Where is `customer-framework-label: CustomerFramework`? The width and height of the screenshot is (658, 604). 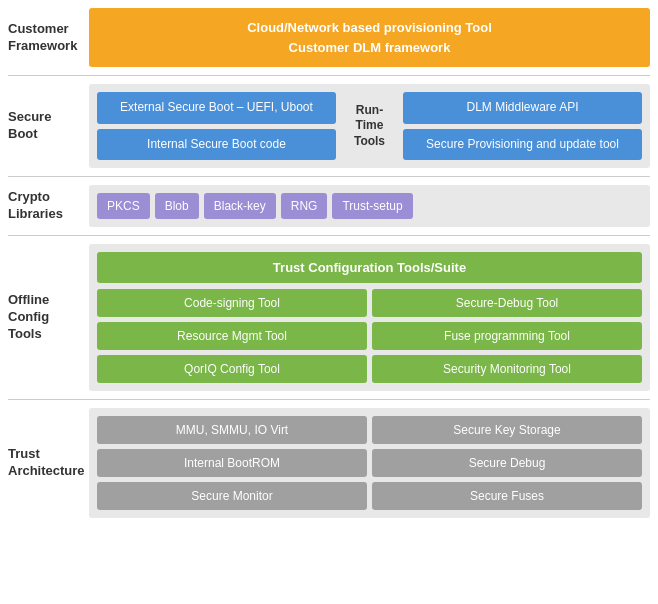 customer-framework-label: CustomerFramework is located at coordinates (46, 38).